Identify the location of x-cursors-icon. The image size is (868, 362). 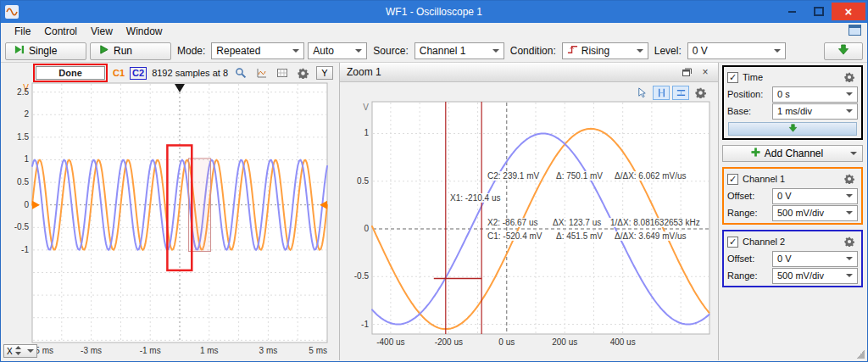
(661, 93).